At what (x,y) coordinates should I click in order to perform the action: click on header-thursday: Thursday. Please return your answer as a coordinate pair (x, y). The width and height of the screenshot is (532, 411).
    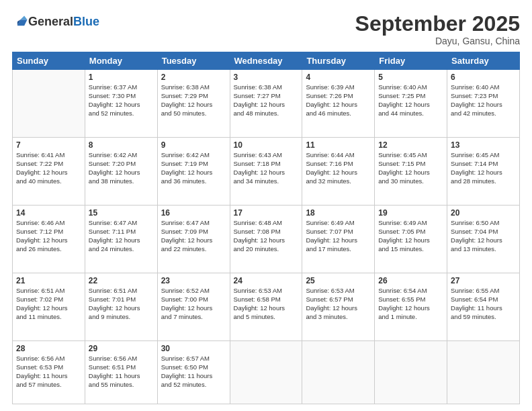
    Looking at the image, I should click on (339, 61).